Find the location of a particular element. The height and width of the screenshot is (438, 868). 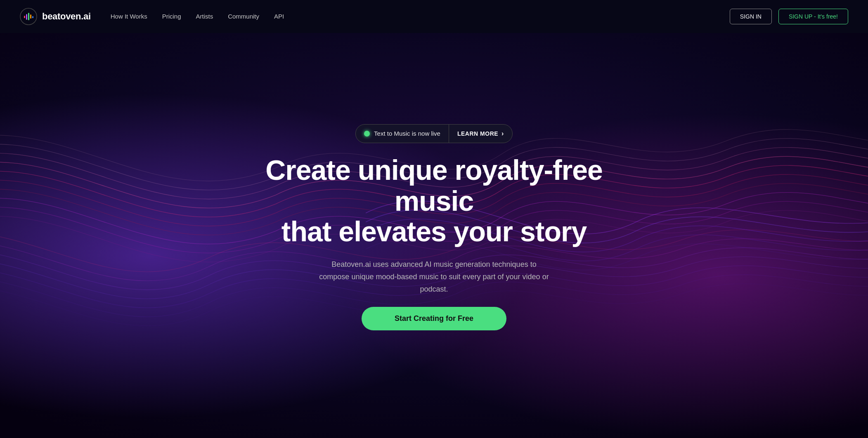

nav-pricing: Pricing is located at coordinates (172, 16).